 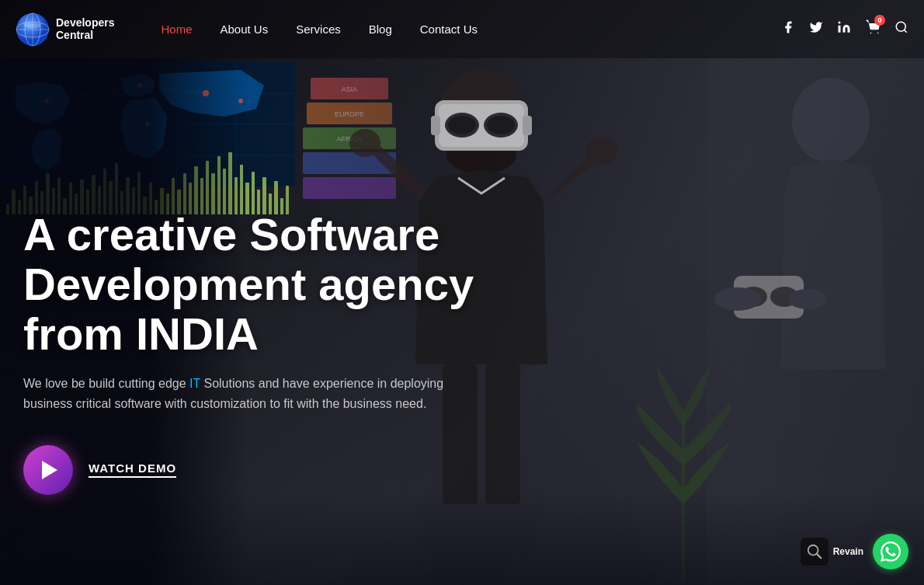 I want to click on it-highlight: IT, so click(x=195, y=384).